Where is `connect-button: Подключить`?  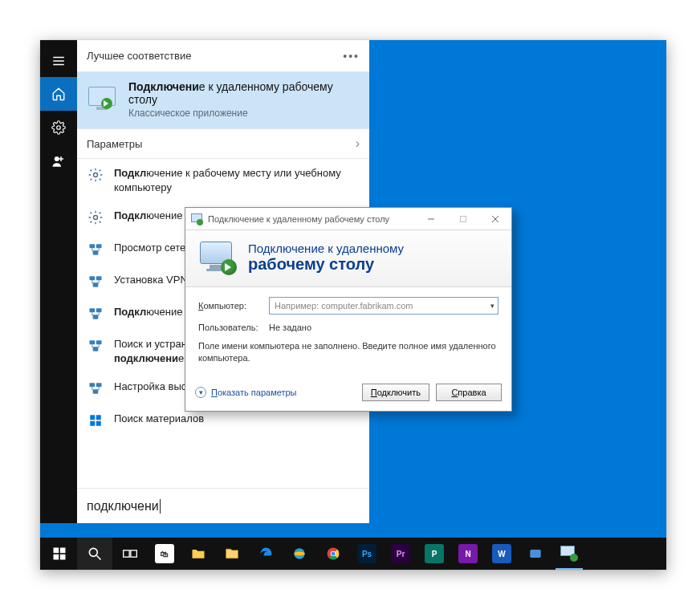
connect-button: Подключить is located at coordinates (396, 392).